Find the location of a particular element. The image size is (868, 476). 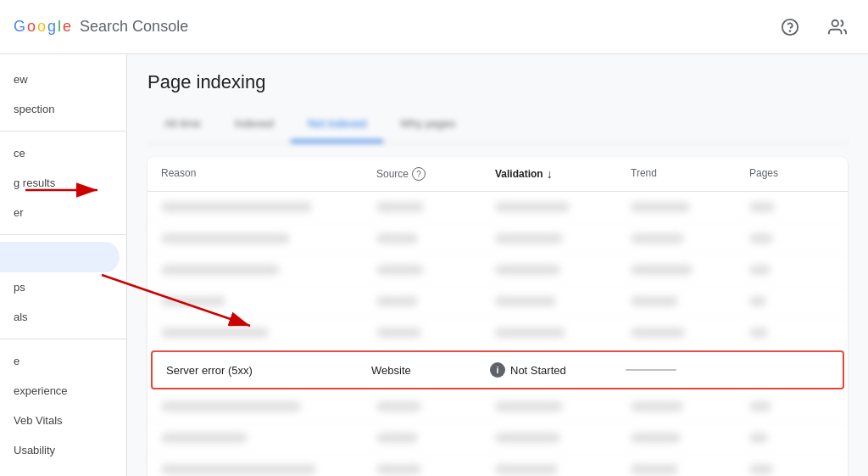

trend-line is located at coordinates (651, 370).